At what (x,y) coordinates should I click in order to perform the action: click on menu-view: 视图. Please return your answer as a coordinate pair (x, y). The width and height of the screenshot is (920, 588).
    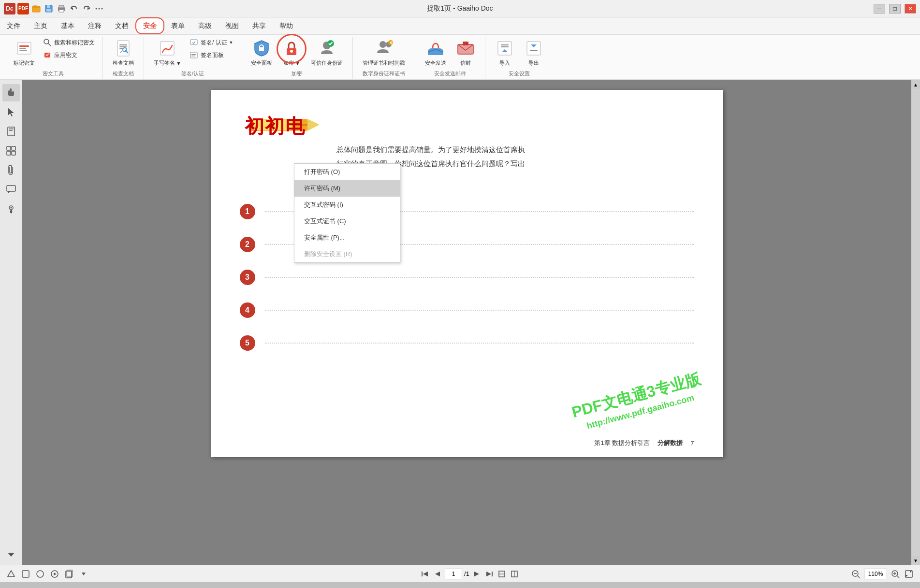
    Looking at the image, I should click on (232, 26).